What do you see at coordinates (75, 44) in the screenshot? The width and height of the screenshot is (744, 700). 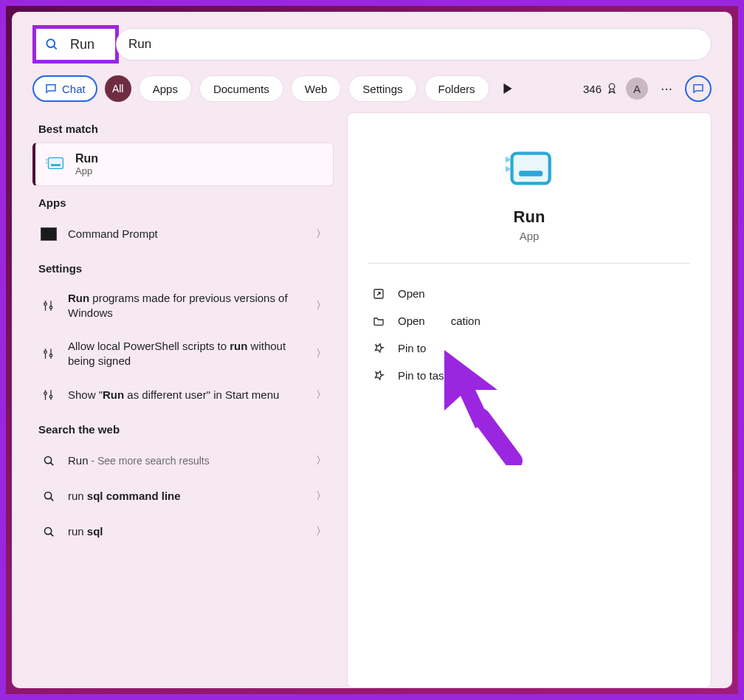 I see `search-highlight-box: Run` at bounding box center [75, 44].